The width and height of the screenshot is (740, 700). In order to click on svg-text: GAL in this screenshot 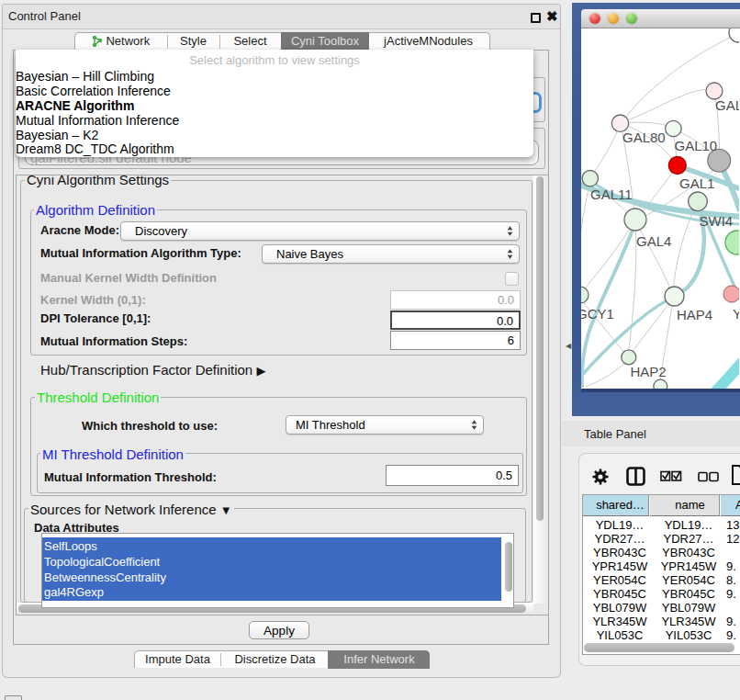, I will do `click(727, 105)`.